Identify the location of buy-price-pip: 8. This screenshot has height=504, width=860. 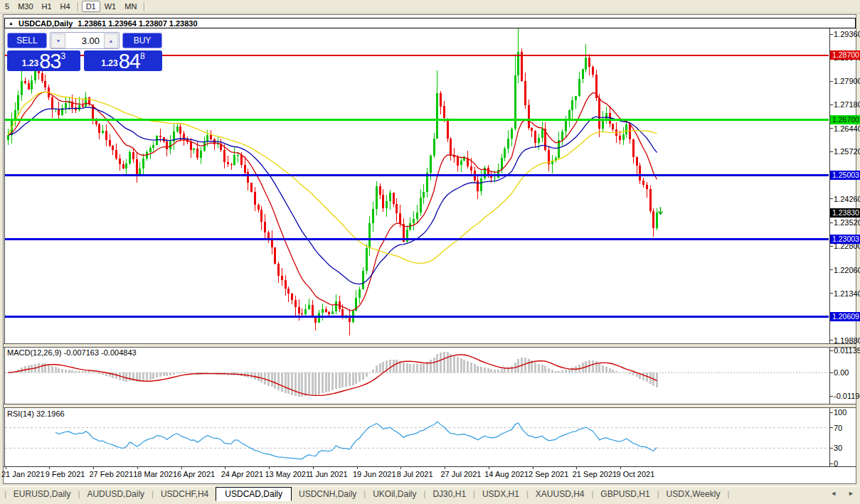
(142, 55).